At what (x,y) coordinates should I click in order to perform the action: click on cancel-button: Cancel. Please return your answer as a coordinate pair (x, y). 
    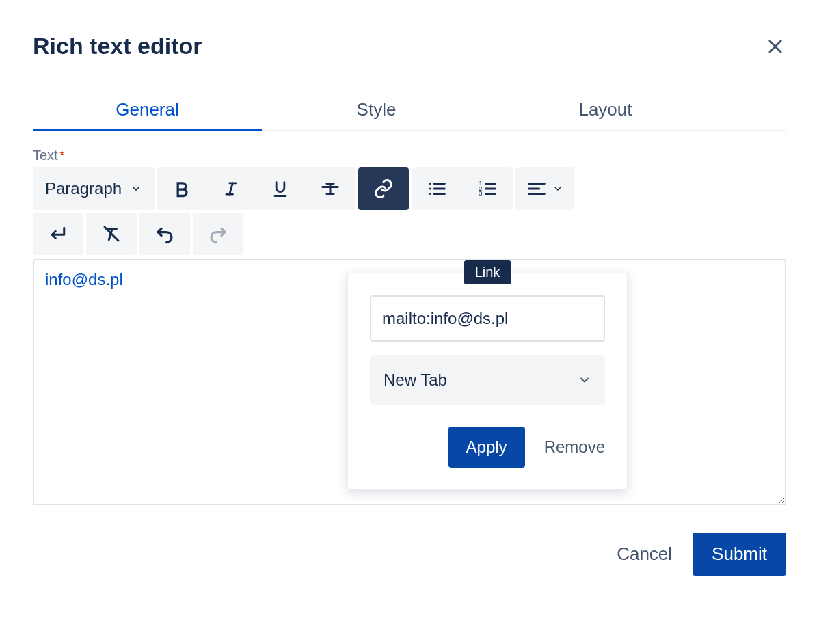
    Looking at the image, I should click on (644, 554).